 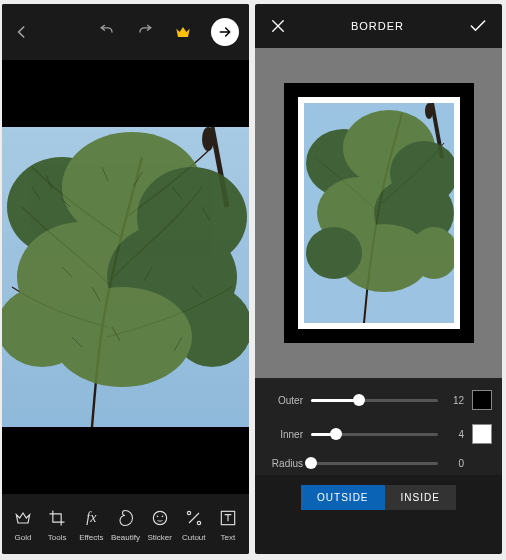 I want to click on crop-icon, so click(x=57, y=518).